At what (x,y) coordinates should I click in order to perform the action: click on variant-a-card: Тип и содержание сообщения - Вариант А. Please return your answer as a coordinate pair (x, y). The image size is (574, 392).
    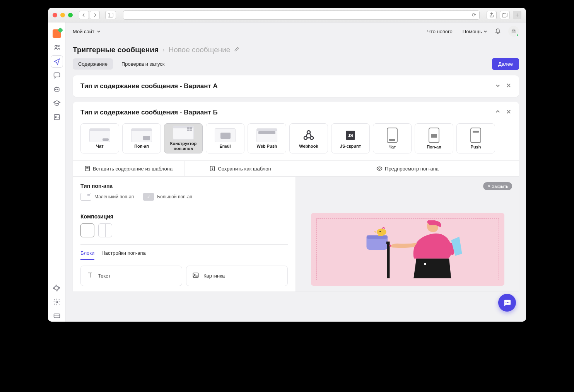
    Looking at the image, I should click on (296, 86).